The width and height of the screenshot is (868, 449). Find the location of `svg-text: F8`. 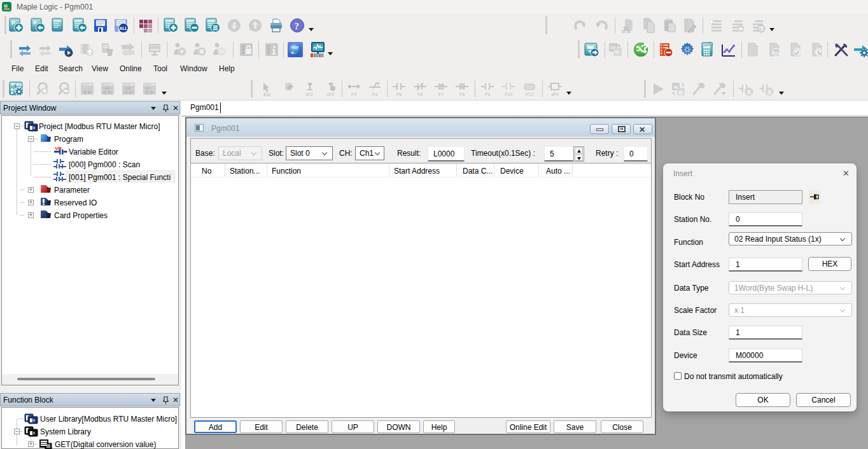

svg-text: F8 is located at coordinates (462, 94).